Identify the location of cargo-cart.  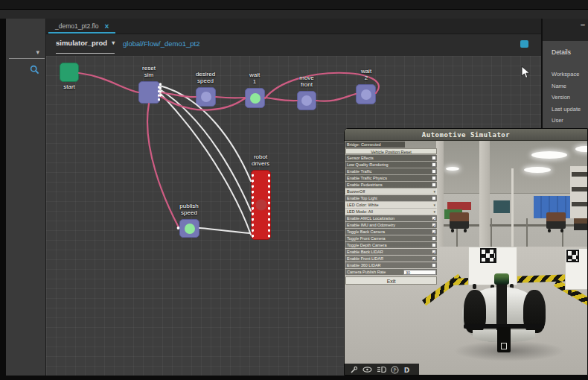
(459, 221).